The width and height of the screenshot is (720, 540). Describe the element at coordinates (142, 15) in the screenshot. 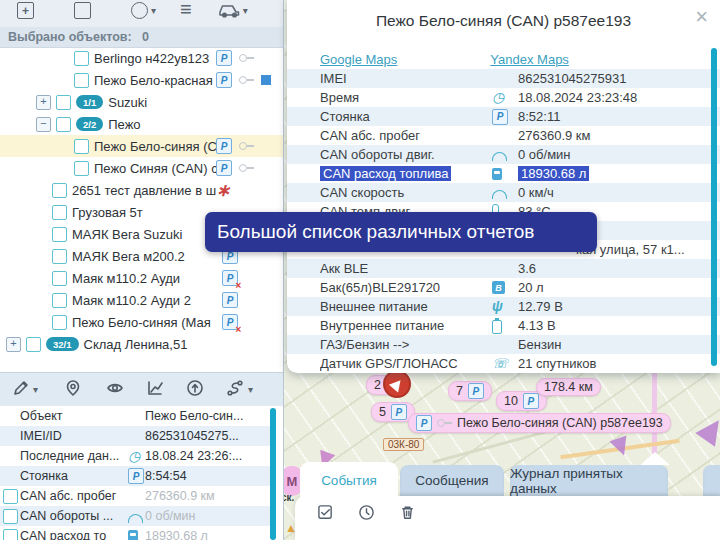

I see `sidebar-toolbar: + ▾ ≡ ▾` at that location.